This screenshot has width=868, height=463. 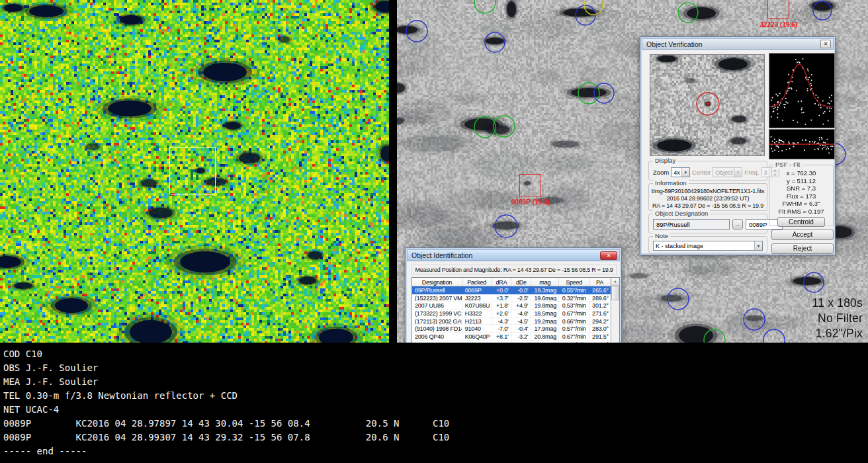 What do you see at coordinates (615, 321) in the screenshot?
I see `scroll-track` at bounding box center [615, 321].